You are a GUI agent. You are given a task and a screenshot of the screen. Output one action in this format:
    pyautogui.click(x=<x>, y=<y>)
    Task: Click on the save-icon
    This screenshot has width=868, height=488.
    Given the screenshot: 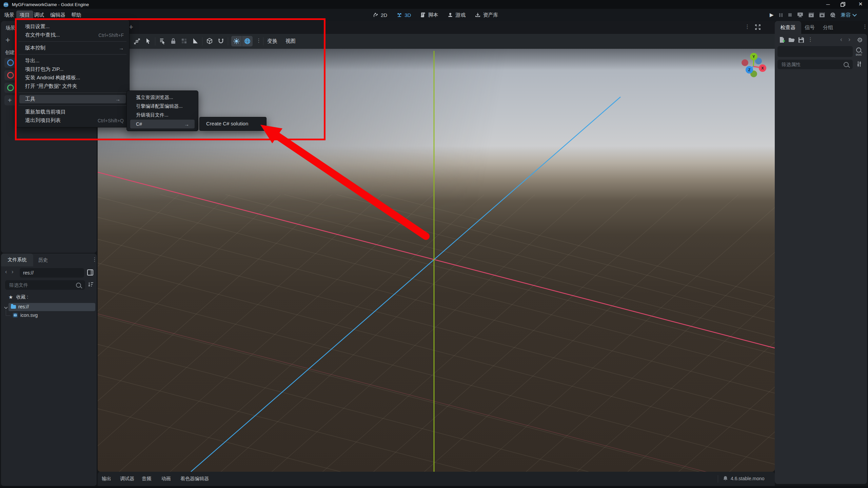 What is the action you would take?
    pyautogui.click(x=801, y=40)
    